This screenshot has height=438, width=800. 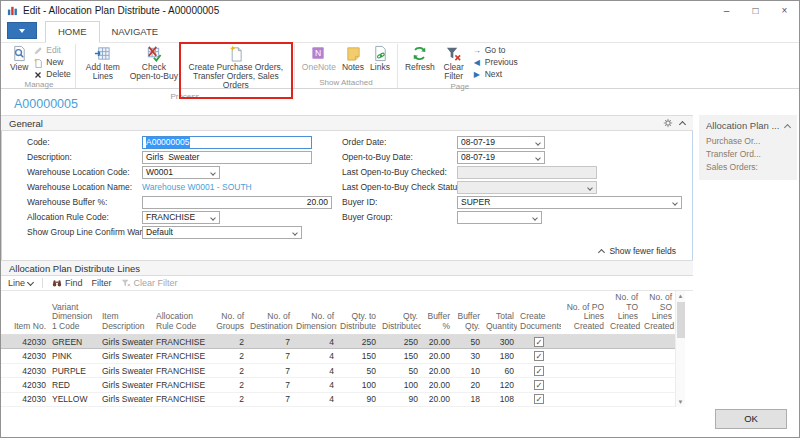 What do you see at coordinates (680, 349) in the screenshot?
I see `grid-scrollbar: ▲ ▼` at bounding box center [680, 349].